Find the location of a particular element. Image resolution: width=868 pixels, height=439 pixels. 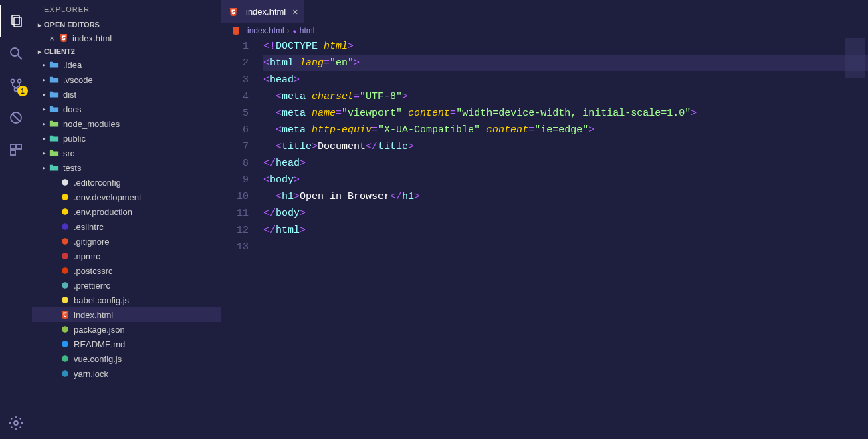

code-line is located at coordinates (566, 247).